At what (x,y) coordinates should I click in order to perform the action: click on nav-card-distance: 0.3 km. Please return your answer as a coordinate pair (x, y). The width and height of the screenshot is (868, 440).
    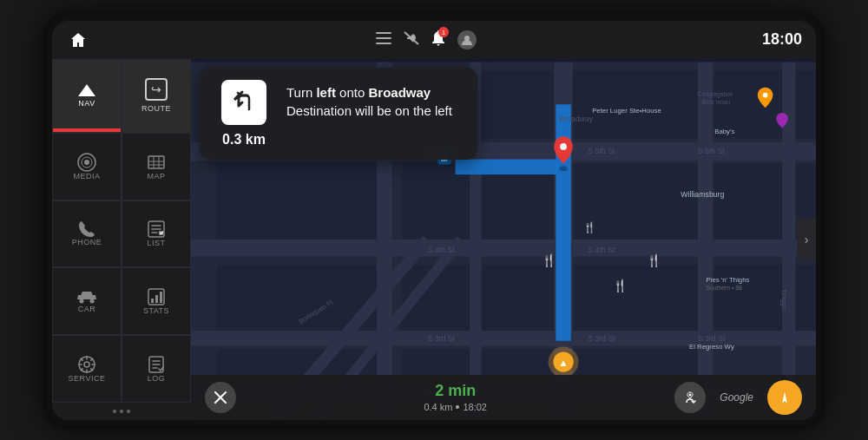
    Looking at the image, I should click on (244, 114).